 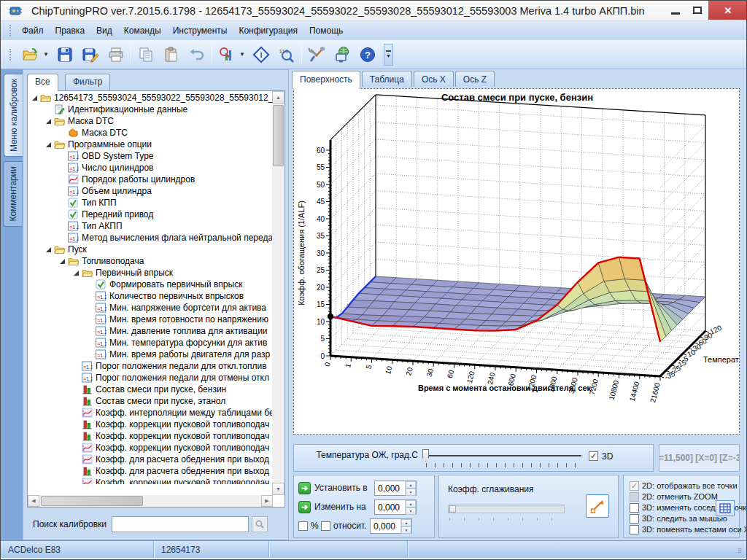 I want to click on menu-grip, so click(x=10, y=31).